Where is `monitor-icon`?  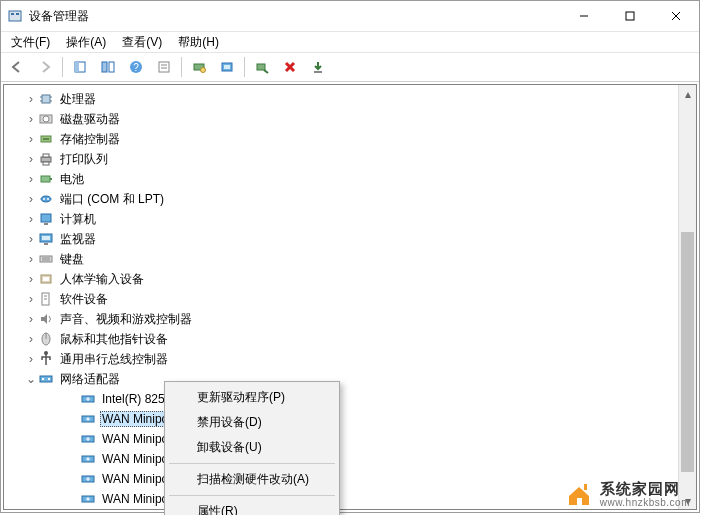 monitor-icon is located at coordinates (46, 239).